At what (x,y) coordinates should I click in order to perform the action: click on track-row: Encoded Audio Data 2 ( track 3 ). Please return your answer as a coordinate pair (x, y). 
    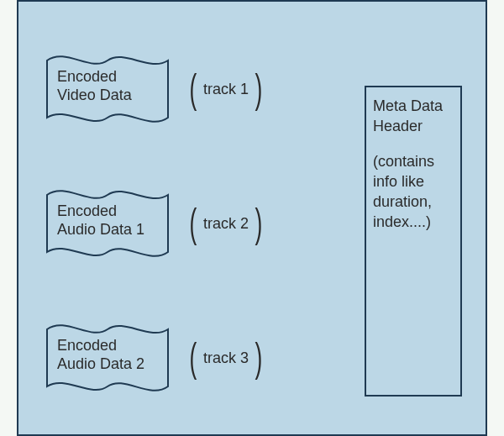
    Looking at the image, I should click on (197, 358).